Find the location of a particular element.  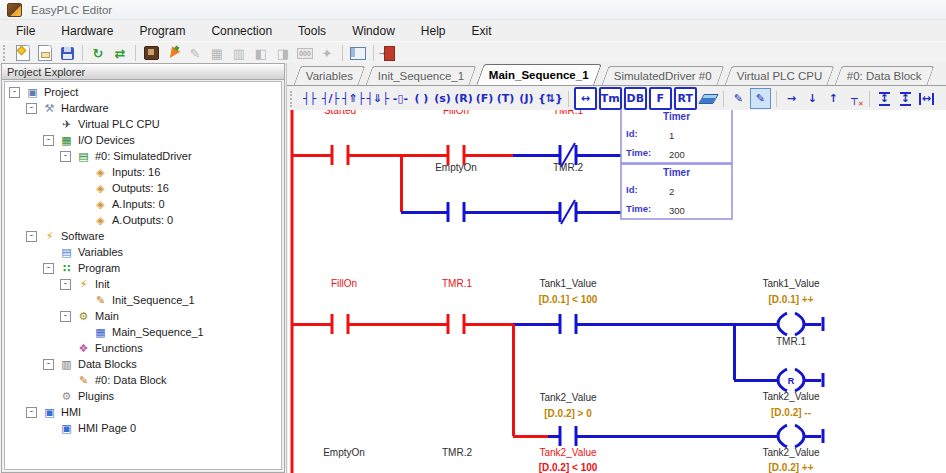

box-width-icon: ↔ is located at coordinates (586, 98).